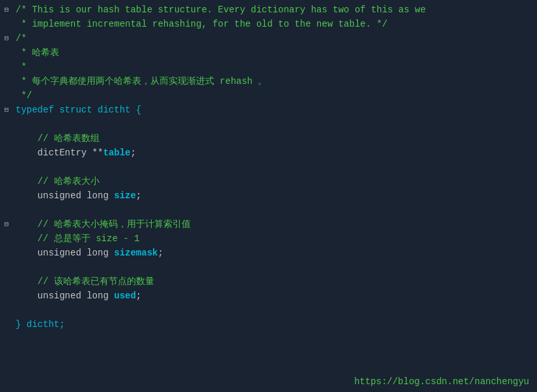  What do you see at coordinates (268, 224) in the screenshot?
I see `code-line-16: ⊟ // 哈希表大小掩码，用于计算索引值` at bounding box center [268, 224].